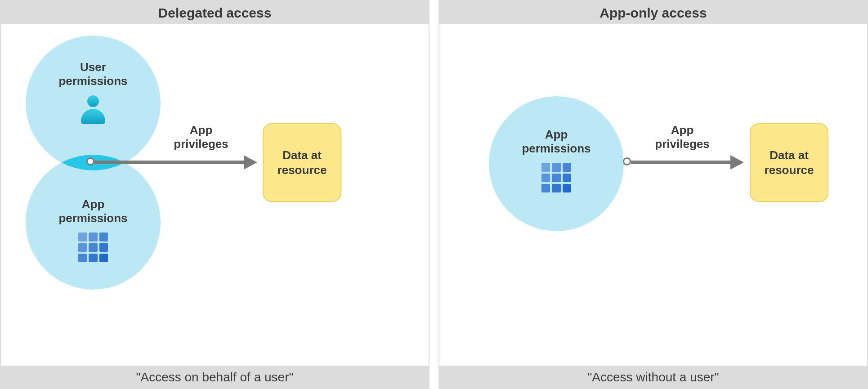 This screenshot has height=389, width=868. Describe the element at coordinates (93, 74) in the screenshot. I see `user-permissions-label: User permissions` at that location.